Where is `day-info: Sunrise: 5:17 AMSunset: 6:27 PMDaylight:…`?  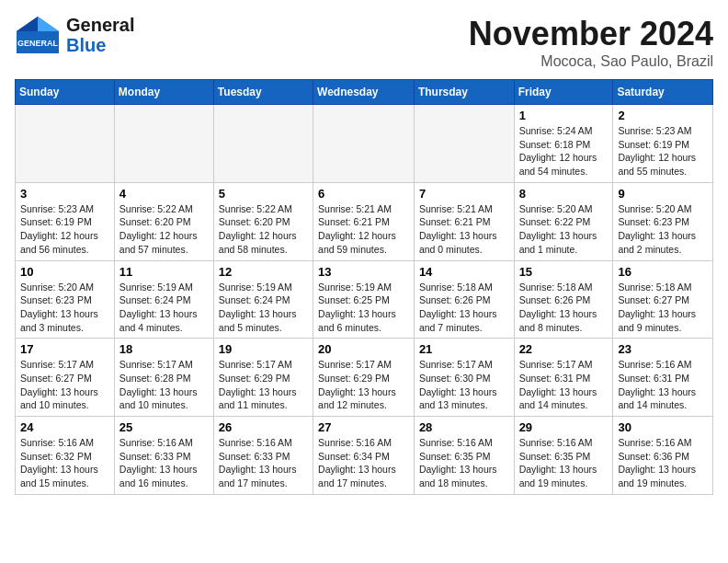
day-info: Sunrise: 5:17 AMSunset: 6:27 PMDaylight:… is located at coordinates (64, 385).